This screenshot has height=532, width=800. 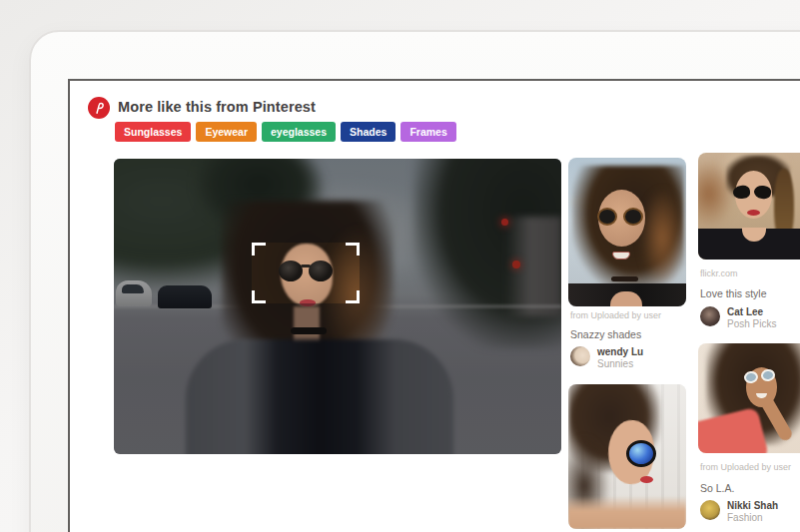 What do you see at coordinates (185, 297) in the screenshot?
I see `photo-dark-car` at bounding box center [185, 297].